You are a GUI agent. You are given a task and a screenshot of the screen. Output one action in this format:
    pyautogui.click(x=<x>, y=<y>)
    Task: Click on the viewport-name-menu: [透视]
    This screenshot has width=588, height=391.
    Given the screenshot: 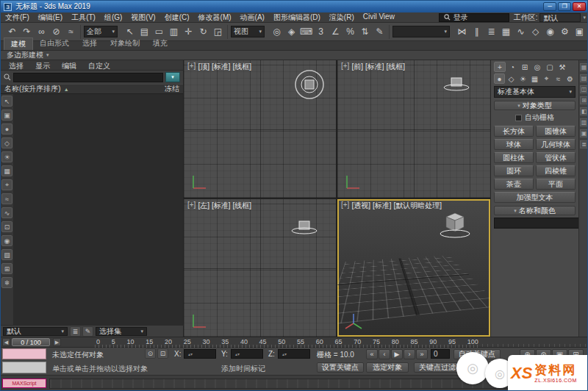 What is the action you would take?
    pyautogui.click(x=361, y=206)
    